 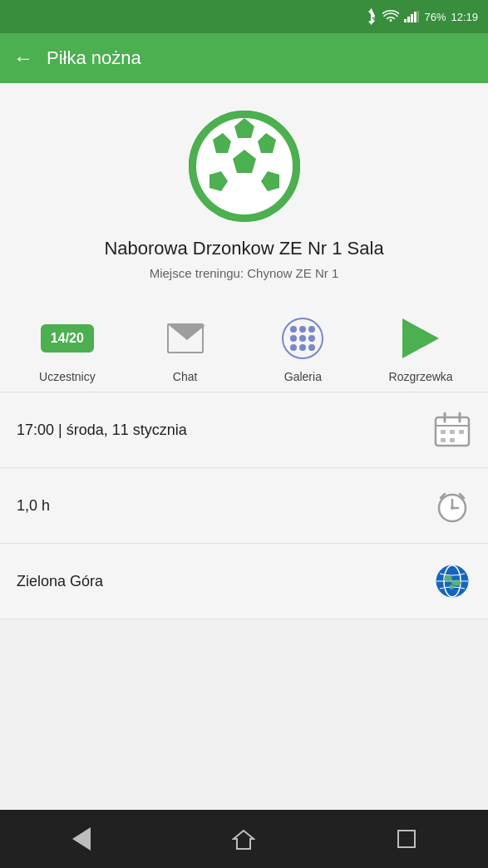 I want to click on nav-home-button, so click(x=244, y=839).